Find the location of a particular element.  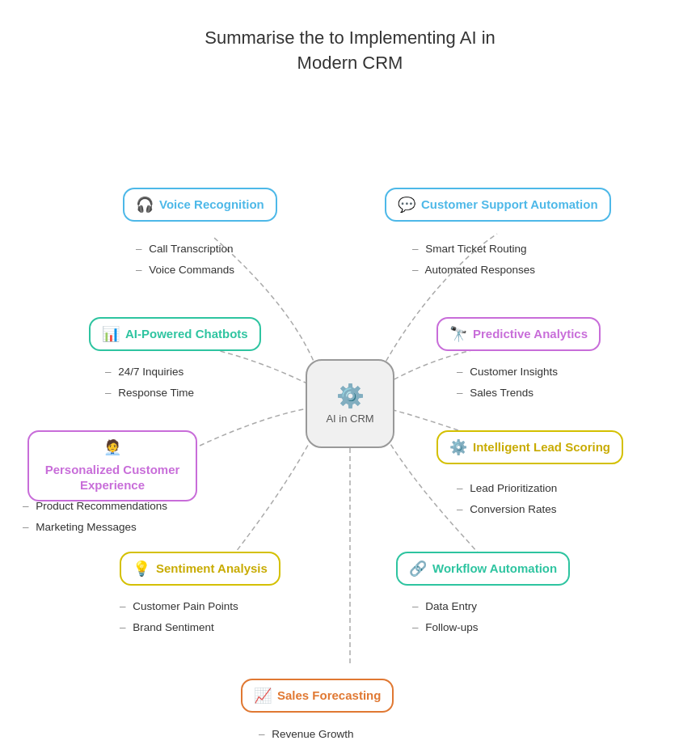

workflow-bubble: 🔗 Workflow Automation is located at coordinates (483, 569).